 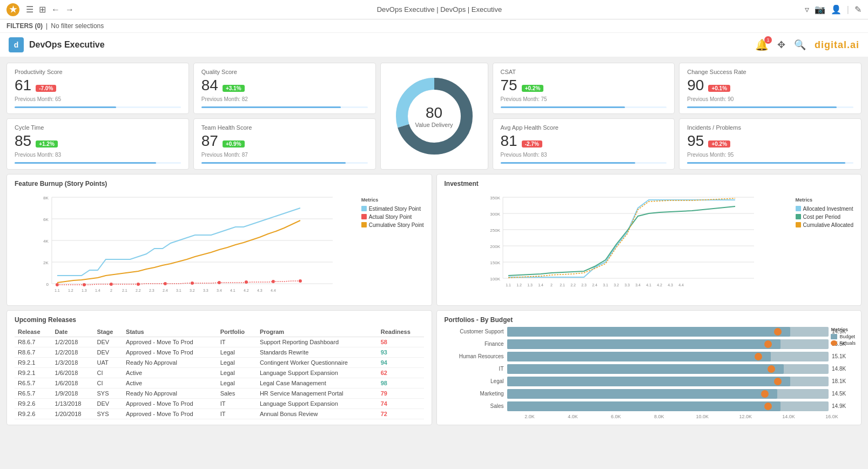 I want to click on kpi-incidents-badge: +0.2%, so click(x=719, y=144).